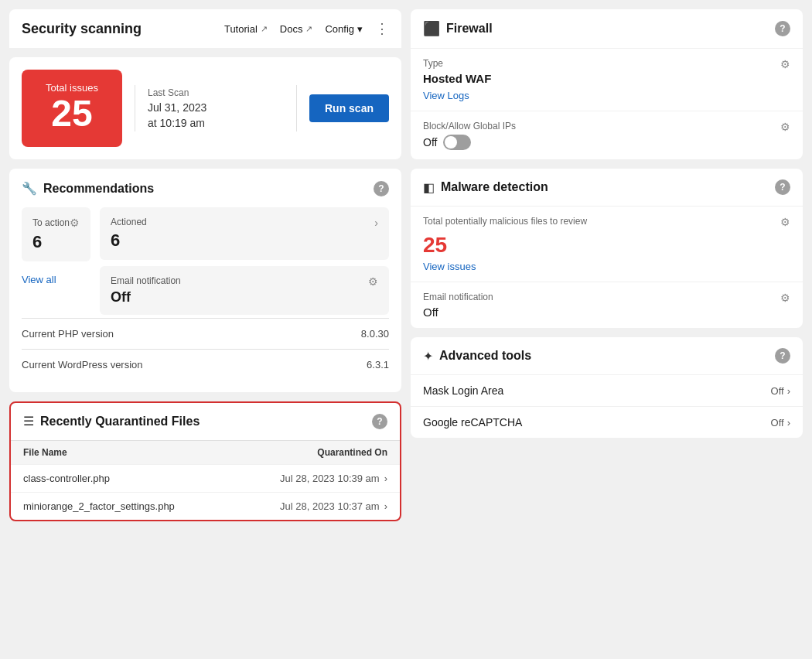  Describe the element at coordinates (381, 189) in the screenshot. I see `recommendations-help-icon: ?` at that location.